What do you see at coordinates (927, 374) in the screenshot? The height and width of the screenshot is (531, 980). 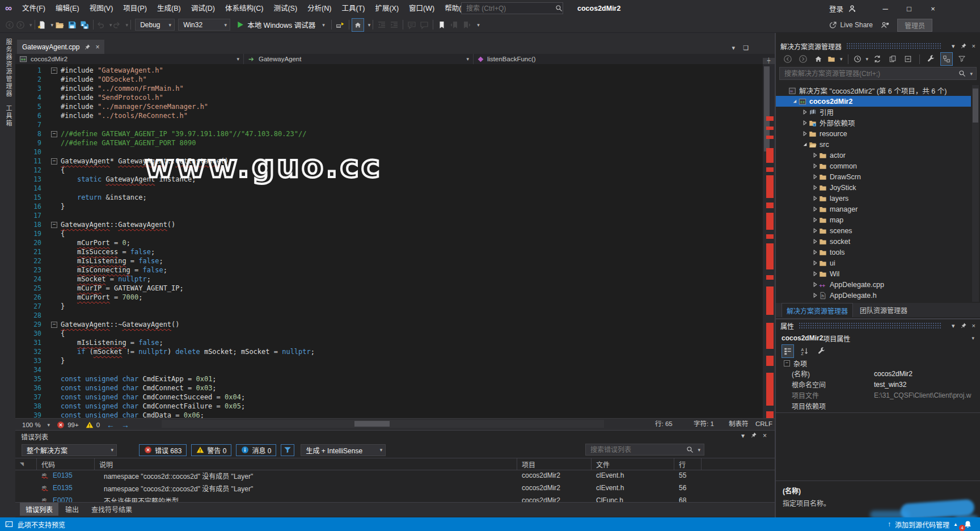 I see `property-value: cocos2dMir2` at bounding box center [927, 374].